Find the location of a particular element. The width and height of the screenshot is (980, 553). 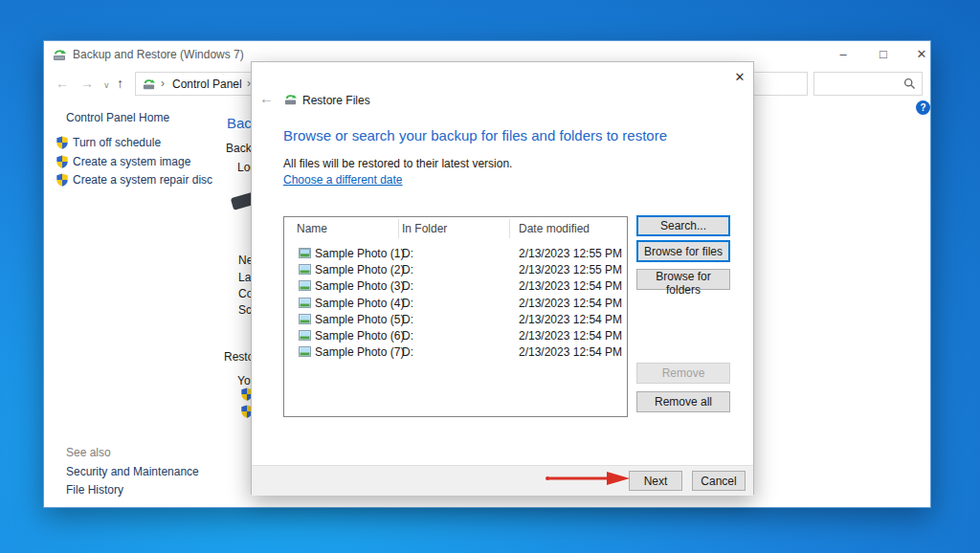

forward-icon: → is located at coordinates (87, 83).